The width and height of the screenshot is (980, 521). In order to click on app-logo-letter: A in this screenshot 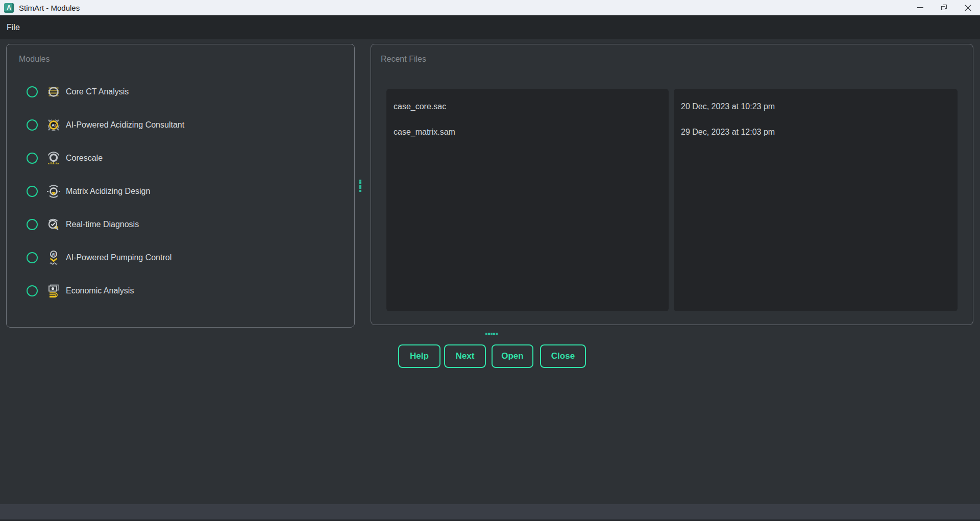, I will do `click(9, 8)`.